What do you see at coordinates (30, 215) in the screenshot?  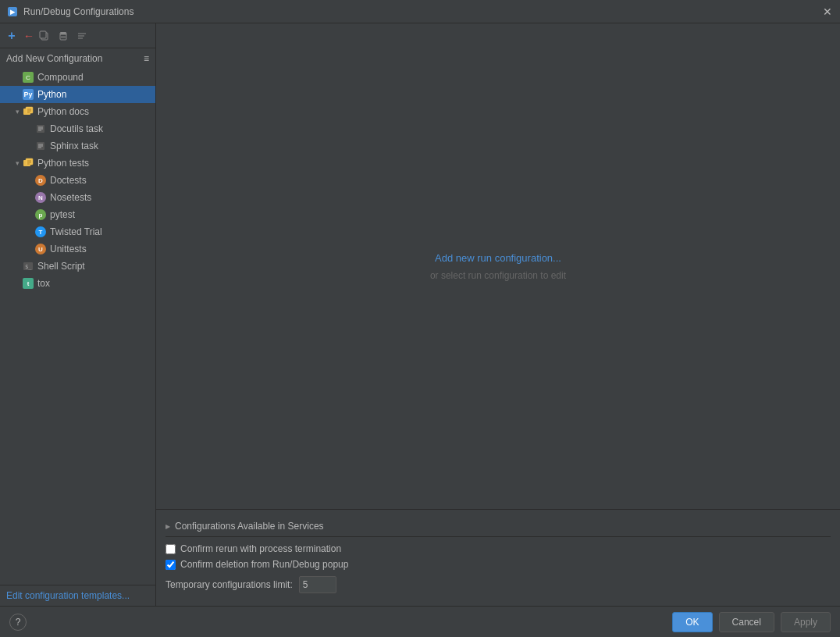 I see `pytest-expand` at bounding box center [30, 215].